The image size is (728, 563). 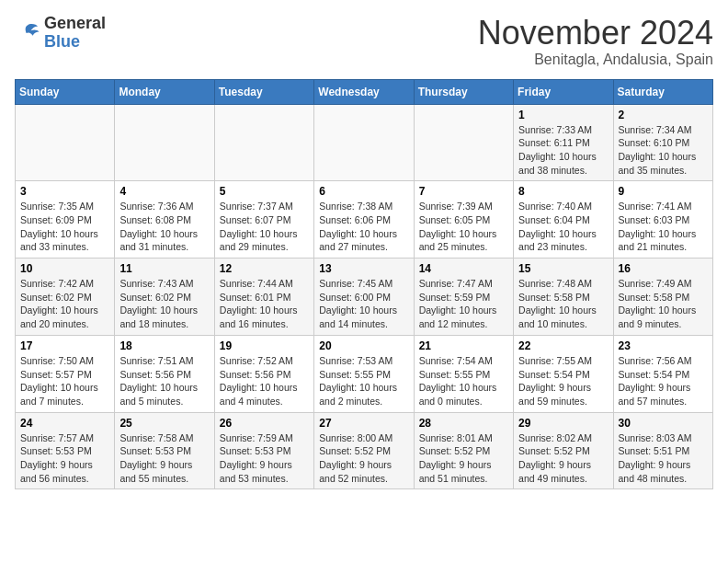 What do you see at coordinates (265, 423) in the screenshot?
I see `day-number: 26` at bounding box center [265, 423].